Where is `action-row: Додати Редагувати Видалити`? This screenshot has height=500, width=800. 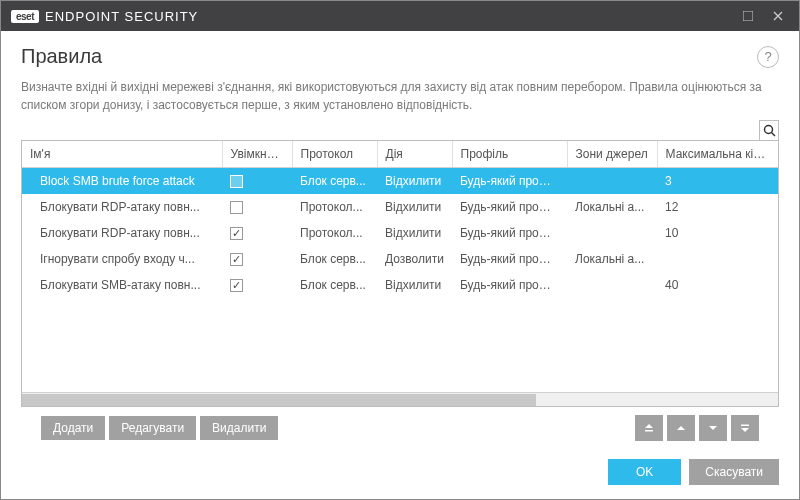
action-row: Додати Редагувати Видалити is located at coordinates (400, 424).